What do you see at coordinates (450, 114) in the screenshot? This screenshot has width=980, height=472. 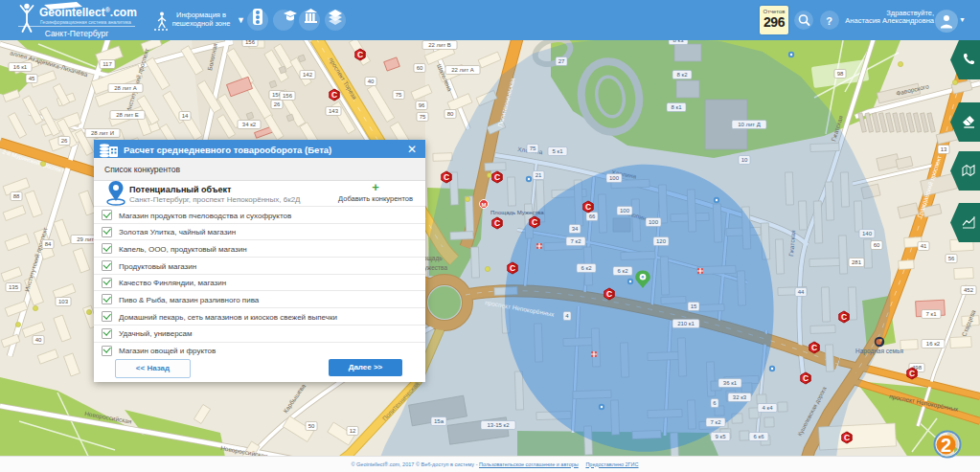 I see `svg-text: 80` at bounding box center [450, 114].